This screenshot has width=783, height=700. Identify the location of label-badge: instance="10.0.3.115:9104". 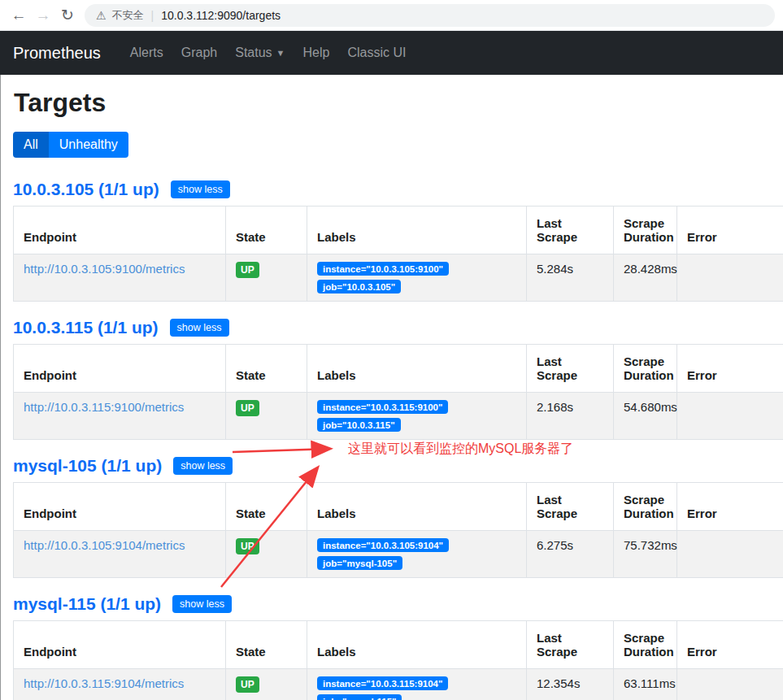
(382, 683).